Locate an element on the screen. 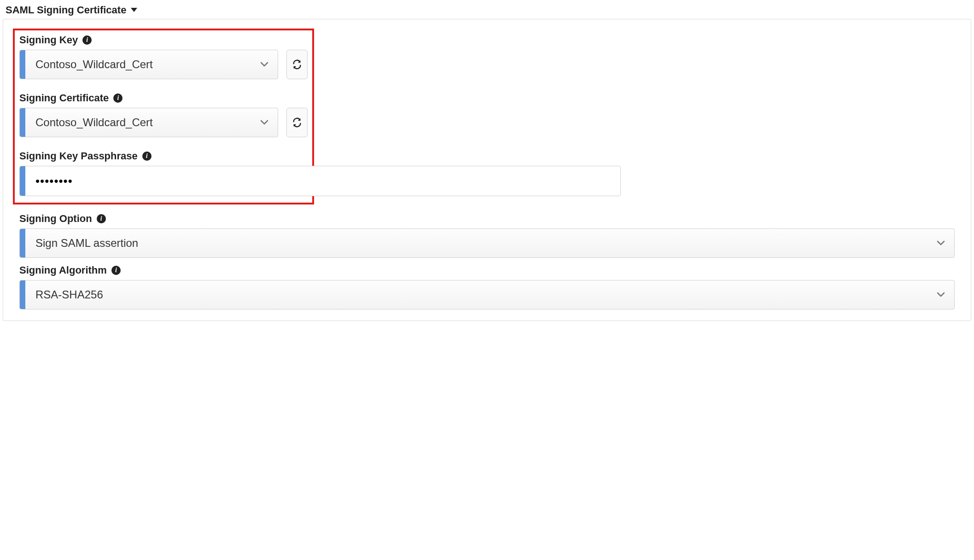  signing-certificate-value: Contoso_Wildcard_Cert is located at coordinates (143, 122).